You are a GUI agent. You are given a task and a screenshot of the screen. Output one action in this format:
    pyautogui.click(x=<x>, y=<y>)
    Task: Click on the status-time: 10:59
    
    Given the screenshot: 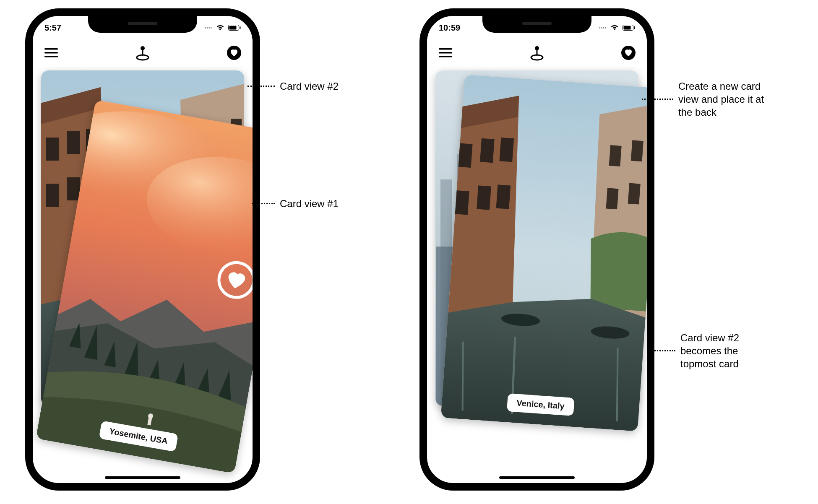 What is the action you would take?
    pyautogui.click(x=450, y=28)
    